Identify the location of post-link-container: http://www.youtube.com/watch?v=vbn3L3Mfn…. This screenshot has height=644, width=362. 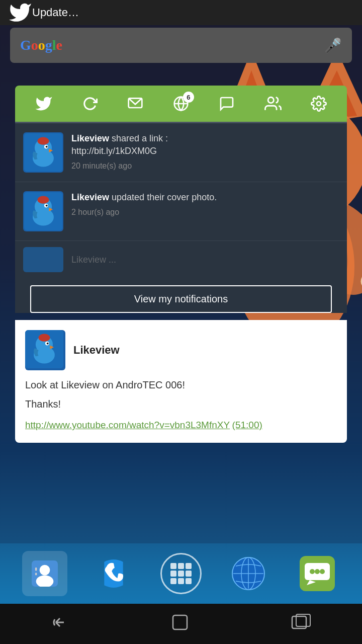
(181, 426).